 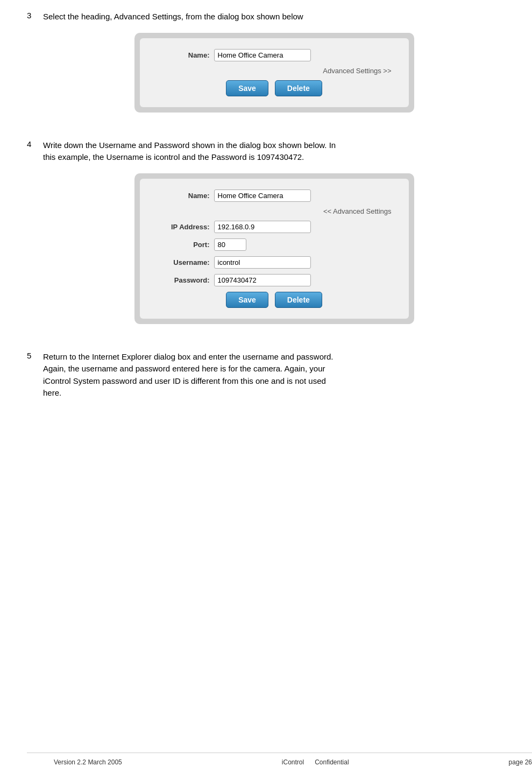 What do you see at coordinates (299, 300) in the screenshot?
I see `step4-delete-button: Delete` at bounding box center [299, 300].